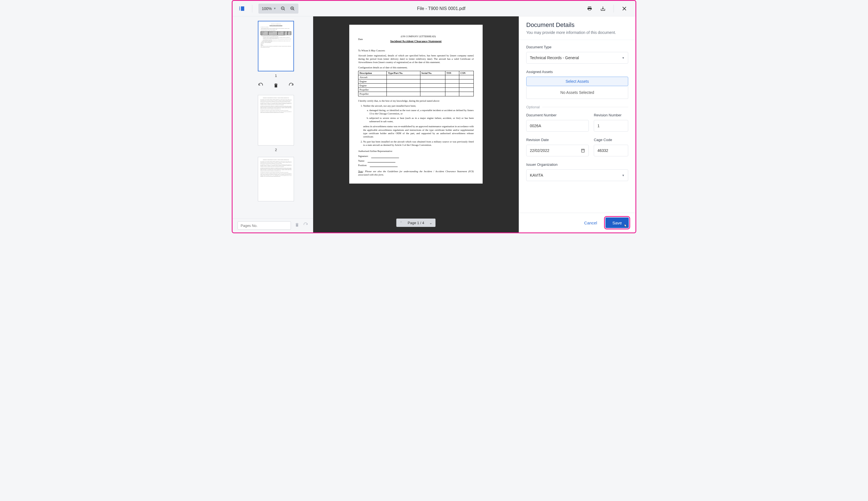  Describe the element at coordinates (591, 223) in the screenshot. I see `cancel-button: Cancel` at that location.